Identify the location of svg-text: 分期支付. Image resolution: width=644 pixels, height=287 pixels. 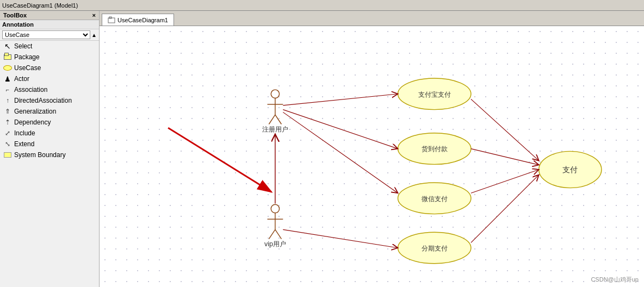
(435, 248).